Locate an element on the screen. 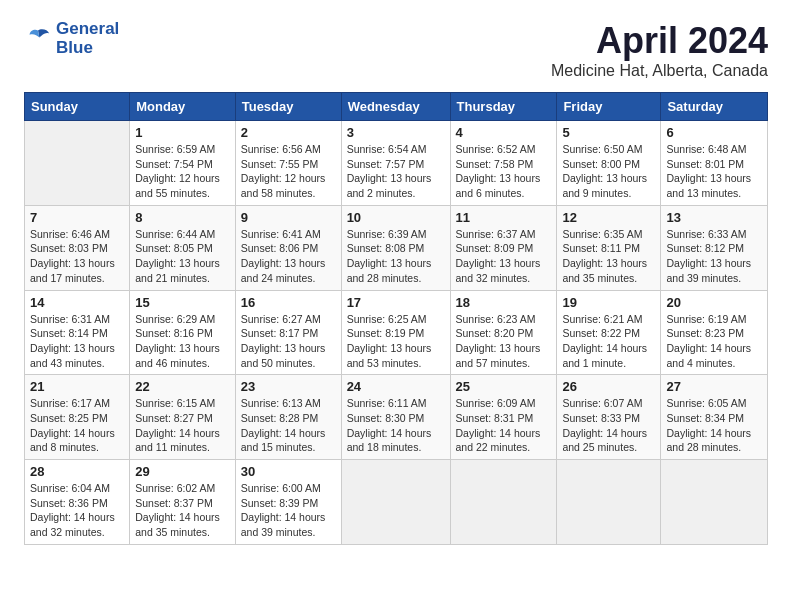 Image resolution: width=792 pixels, height=612 pixels. day-number: 23 is located at coordinates (288, 386).